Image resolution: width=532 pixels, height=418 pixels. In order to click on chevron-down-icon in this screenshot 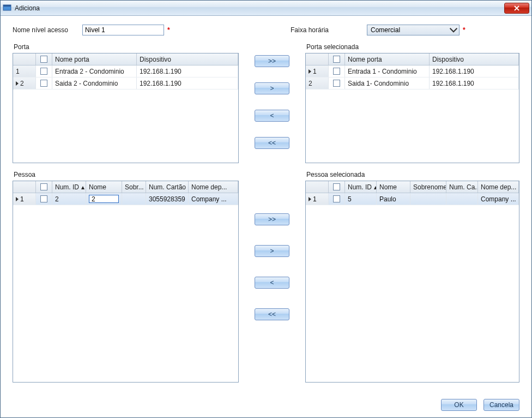, I will do `click(454, 30)`.